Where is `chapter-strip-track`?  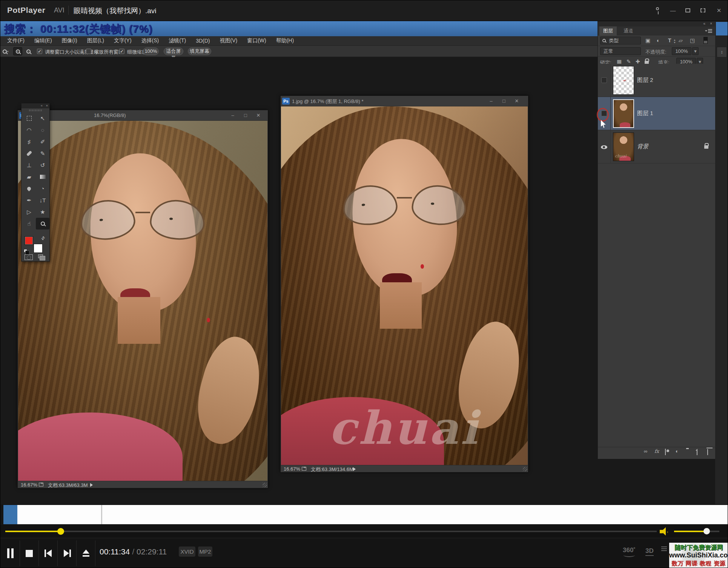 chapter-strip-track is located at coordinates (366, 515).